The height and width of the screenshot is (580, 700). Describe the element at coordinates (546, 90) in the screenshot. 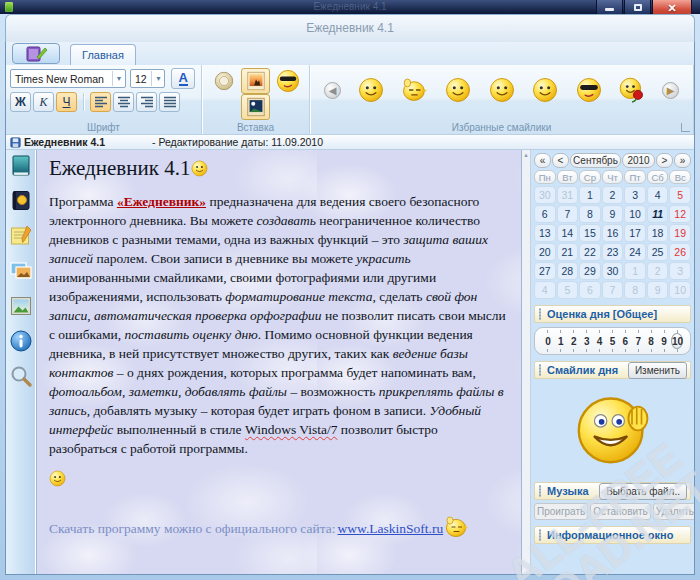

I see `favorite-smiley-5-icon` at that location.